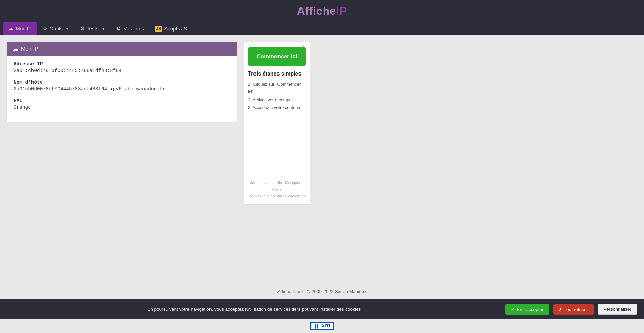 This screenshot has height=333, width=644. I want to click on ad-footer: Jeux · Livres audio · Musiques · Films T…, so click(277, 189).